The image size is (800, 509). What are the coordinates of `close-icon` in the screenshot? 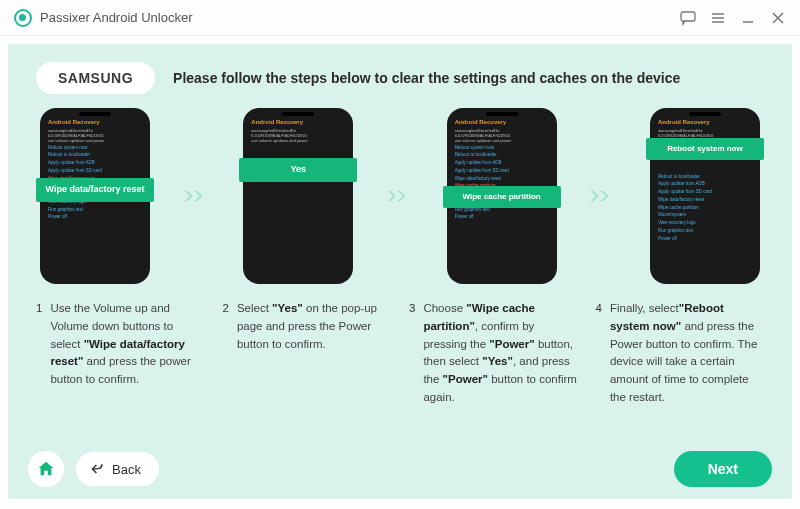 It's located at (778, 18).